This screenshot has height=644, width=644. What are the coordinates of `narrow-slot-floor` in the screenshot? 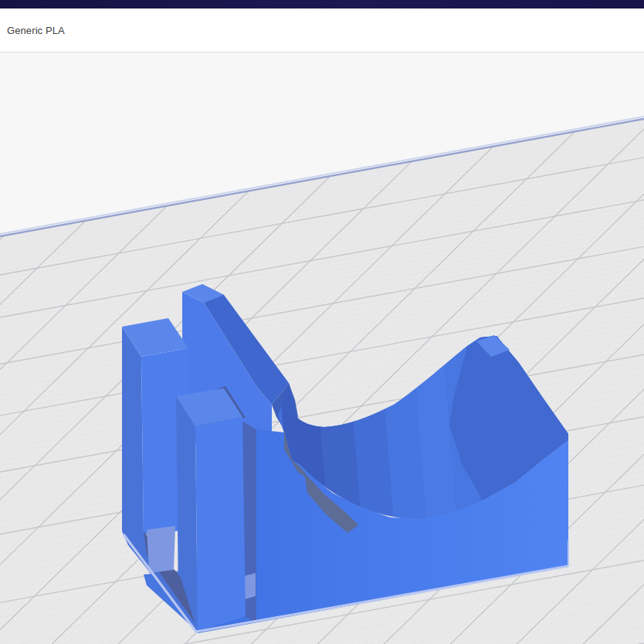 It's located at (250, 586).